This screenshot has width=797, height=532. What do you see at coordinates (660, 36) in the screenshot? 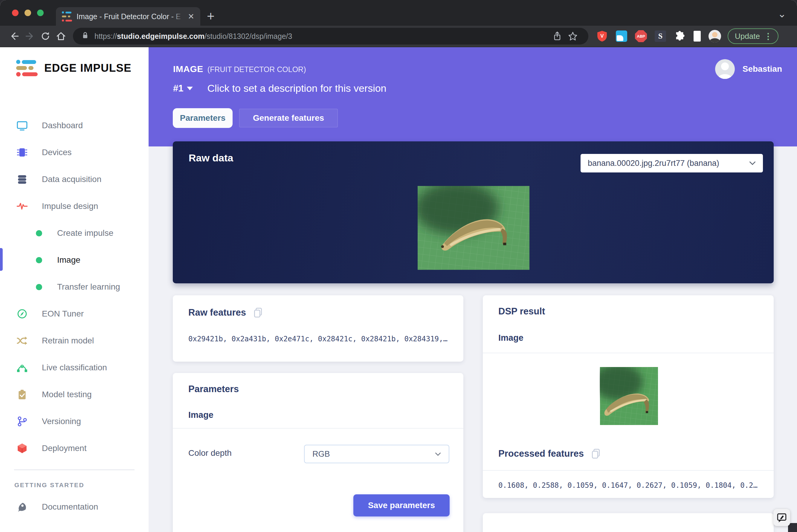
I see `s-extension-icon: S` at bounding box center [660, 36].